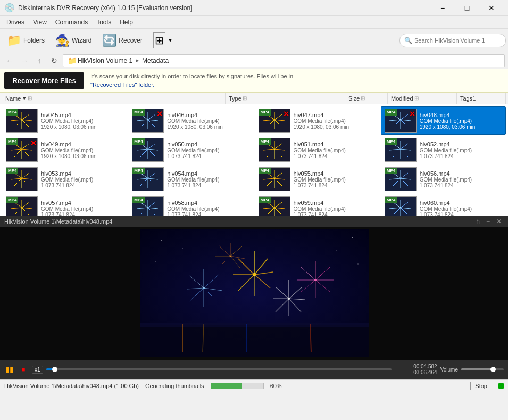 The height and width of the screenshot is (420, 508). I want to click on file-size: 1920 x 1080, 03:06 min, so click(82, 127).